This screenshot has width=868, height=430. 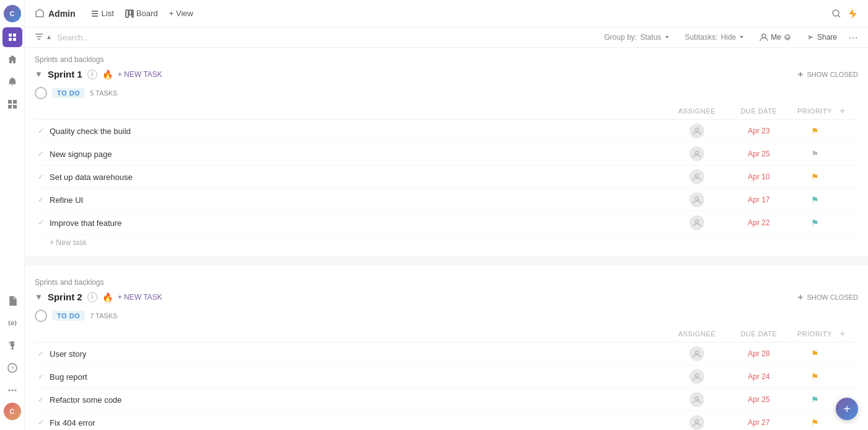 I want to click on table-row: ✓ Bug report Apr 24 ⚑, so click(x=446, y=377).